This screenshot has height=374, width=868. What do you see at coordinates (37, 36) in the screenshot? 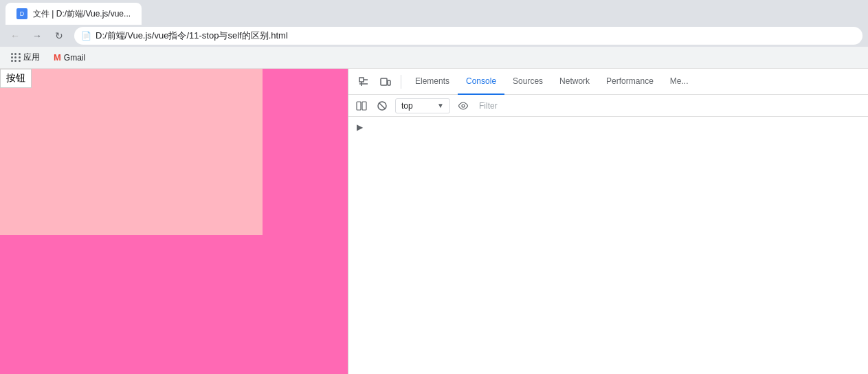
I see `forward-button: →` at bounding box center [37, 36].